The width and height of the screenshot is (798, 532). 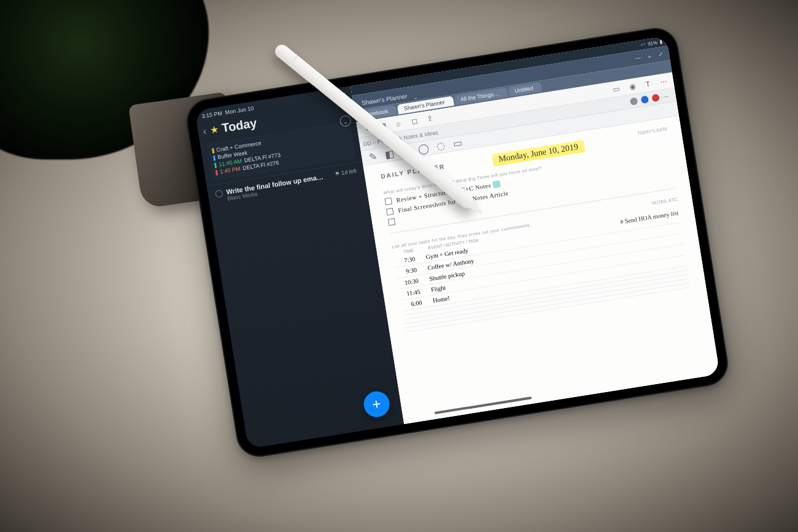 What do you see at coordinates (219, 193) in the screenshot?
I see `task-checkbox` at bounding box center [219, 193].